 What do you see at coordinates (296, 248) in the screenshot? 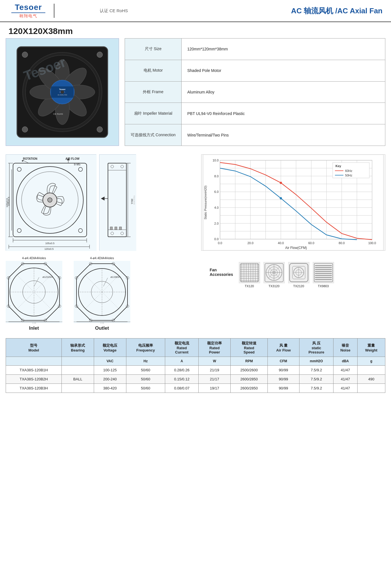
I see `svg-text: Air Flow(CFM)` at bounding box center [296, 248].